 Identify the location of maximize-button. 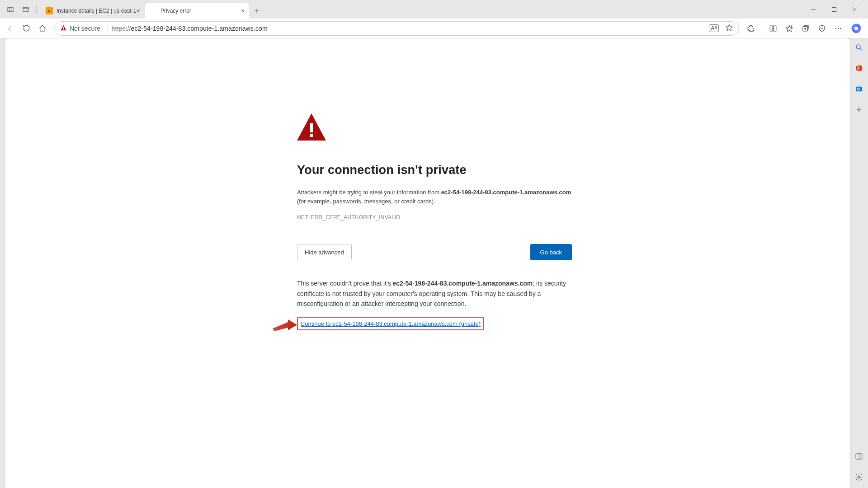
(834, 9).